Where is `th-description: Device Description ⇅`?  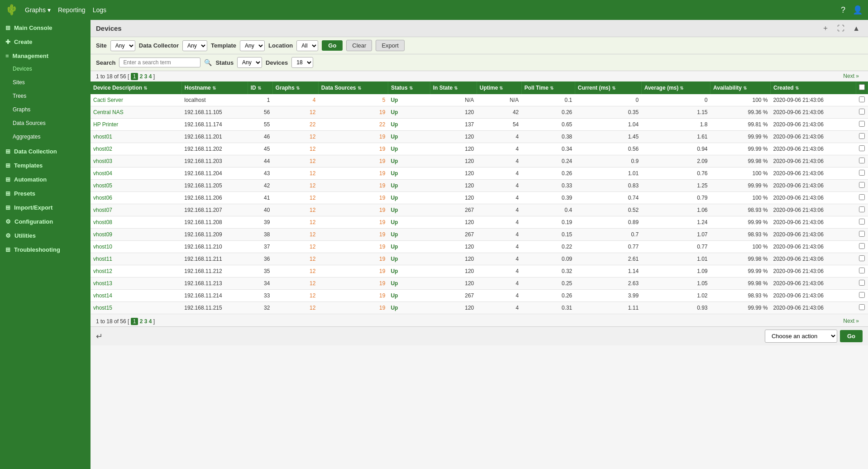
th-description: Device Description ⇅ is located at coordinates (136, 88).